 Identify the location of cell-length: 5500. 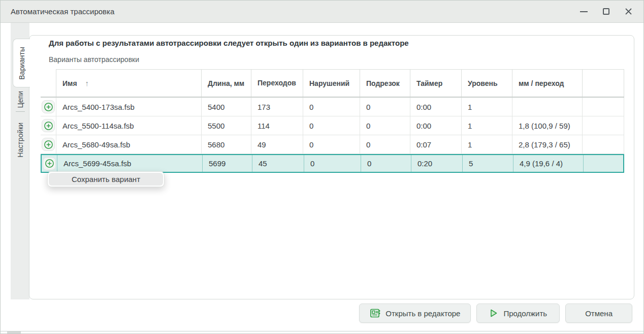
(226, 126).